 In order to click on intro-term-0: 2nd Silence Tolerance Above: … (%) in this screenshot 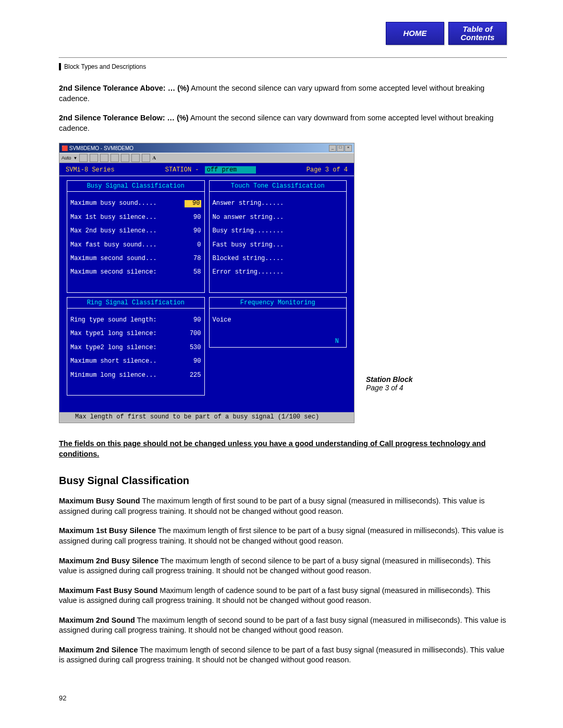, I will do `click(124, 88)`.